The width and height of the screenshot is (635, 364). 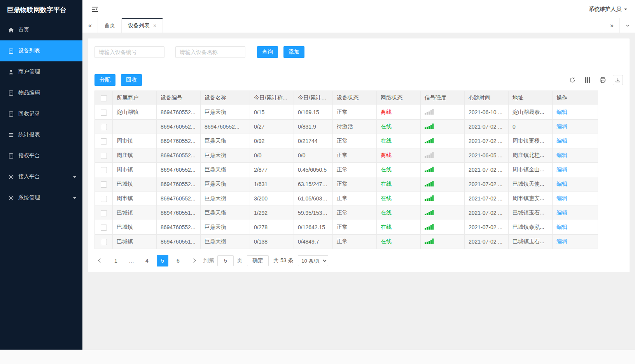 I want to click on cell-today-count: 0/278, so click(x=272, y=228).